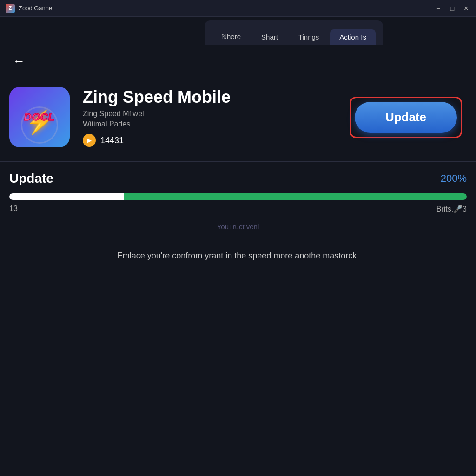  Describe the element at coordinates (438, 8) in the screenshot. I see `minimize-button: −` at that location.